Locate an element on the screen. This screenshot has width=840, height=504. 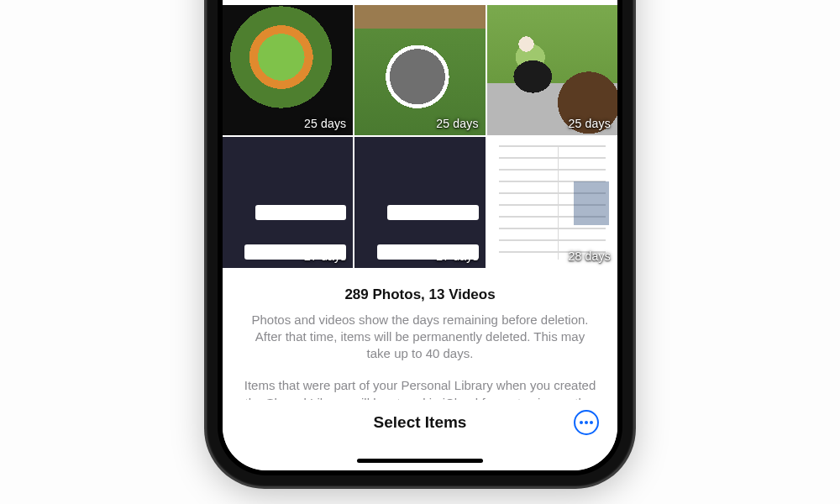
days-remaining-label: 28 days is located at coordinates (590, 256).